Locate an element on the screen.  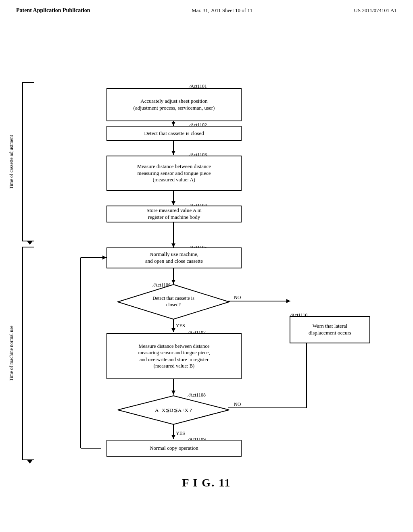
box-act1107: Measure distance between distance measur… is located at coordinates (174, 356).